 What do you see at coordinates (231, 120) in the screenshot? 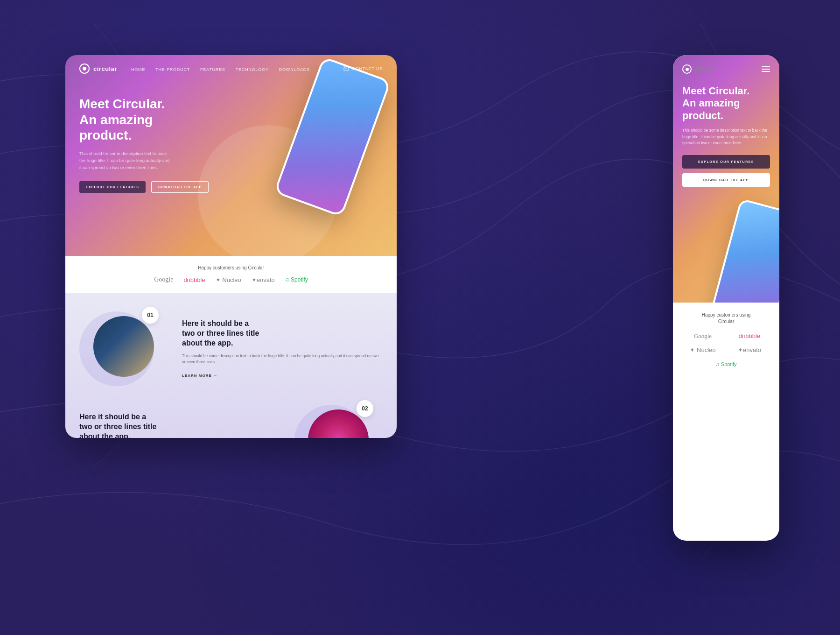
I see `desktop-hero-title: Meet Circular.An amazingproduct.` at bounding box center [231, 120].